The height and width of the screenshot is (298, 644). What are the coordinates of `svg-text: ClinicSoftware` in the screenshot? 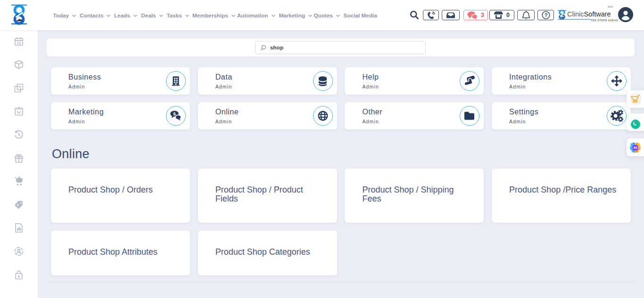 It's located at (589, 14).